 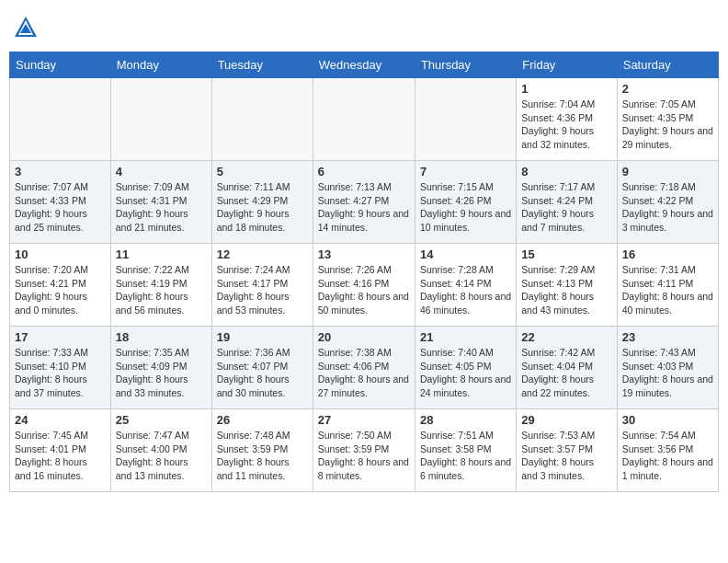 What do you see at coordinates (465, 171) in the screenshot?
I see `day-number: 7` at bounding box center [465, 171].